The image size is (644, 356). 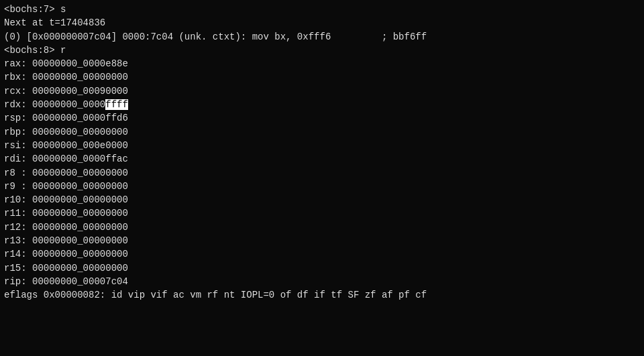 What do you see at coordinates (322, 91) in the screenshot?
I see `line-rcx: rcx: 00000000_00090000` at bounding box center [322, 91].